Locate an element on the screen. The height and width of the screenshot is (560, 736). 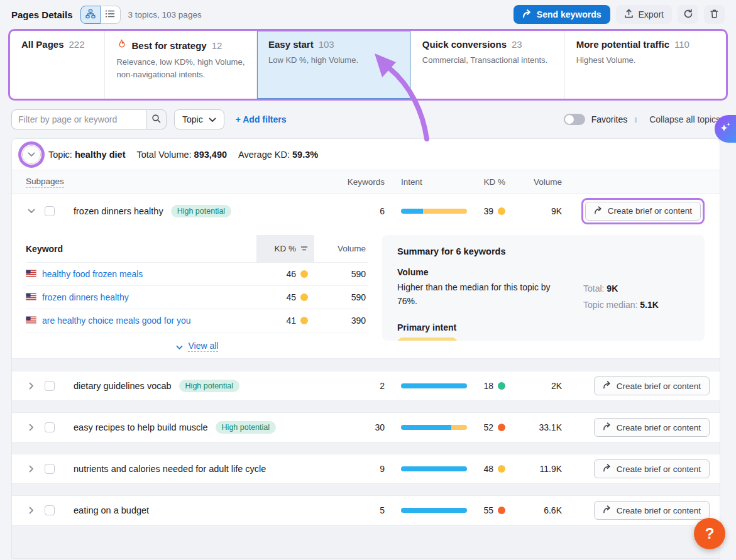
keyword-link: healthy food frozen meals is located at coordinates (92, 274).